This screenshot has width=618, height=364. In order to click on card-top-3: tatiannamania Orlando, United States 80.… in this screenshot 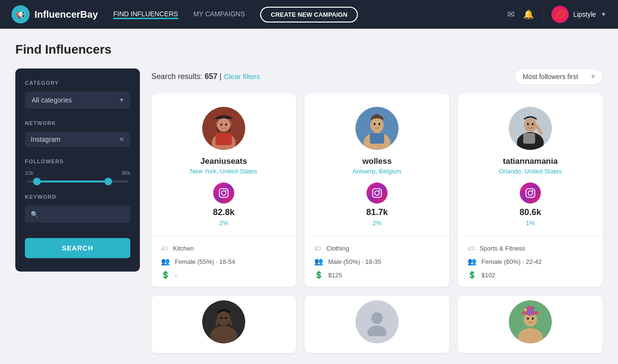, I will do `click(530, 165)`.